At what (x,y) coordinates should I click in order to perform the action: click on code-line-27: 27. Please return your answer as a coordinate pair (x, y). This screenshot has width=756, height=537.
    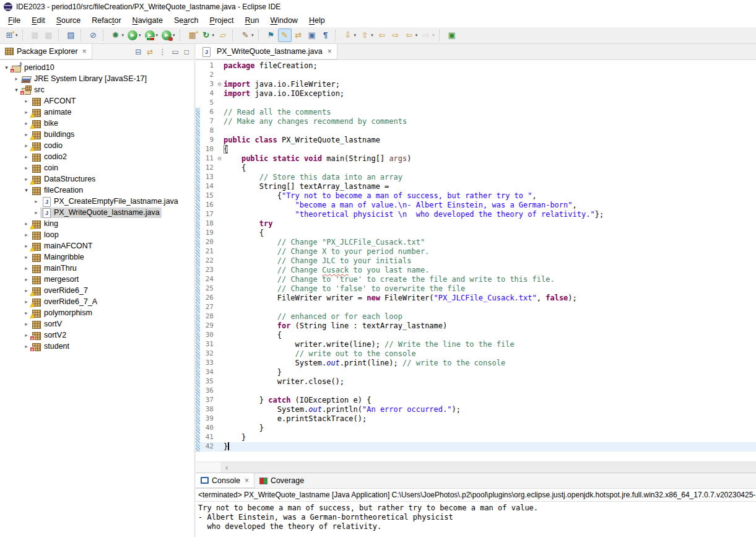
    Looking at the image, I should click on (476, 307).